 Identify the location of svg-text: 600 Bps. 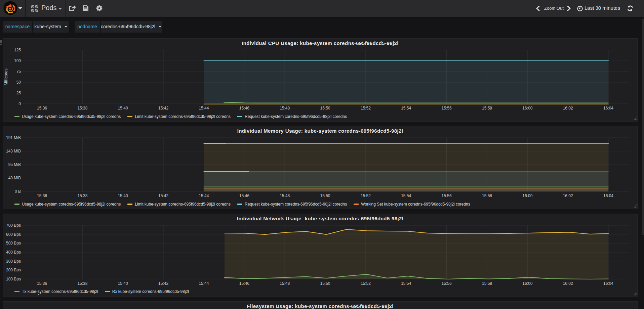
(13, 234).